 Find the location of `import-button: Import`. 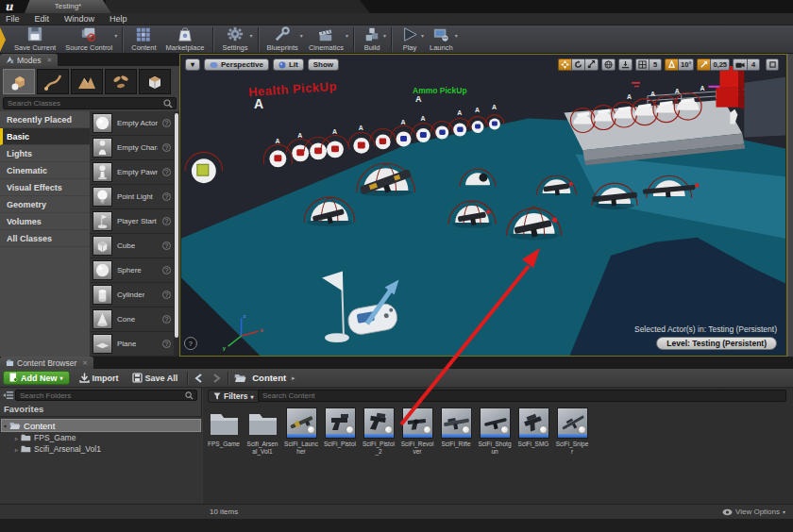

import-button: Import is located at coordinates (99, 377).